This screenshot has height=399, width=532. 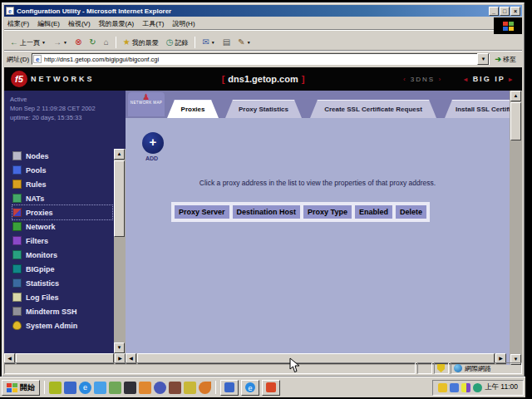 What do you see at coordinates (178, 43) in the screenshot?
I see `history-button: ◷ 記錄` at bounding box center [178, 43].